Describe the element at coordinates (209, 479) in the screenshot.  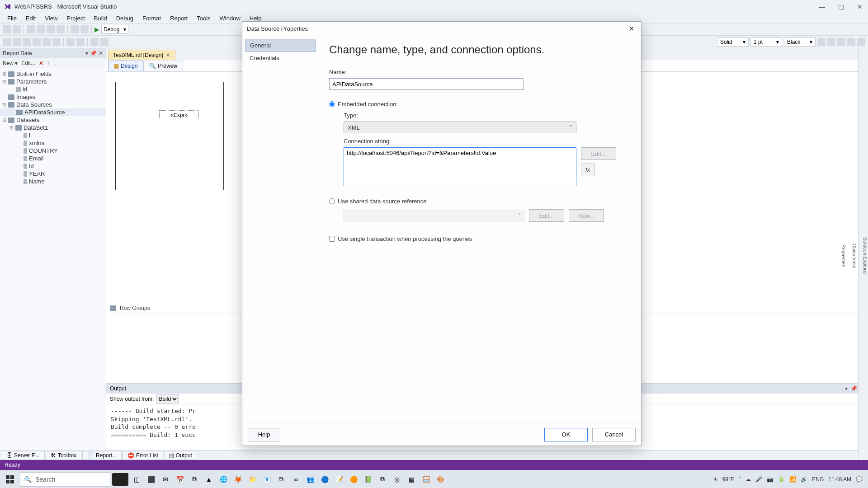
I see `taskbar-app-6: ▲` at that location.